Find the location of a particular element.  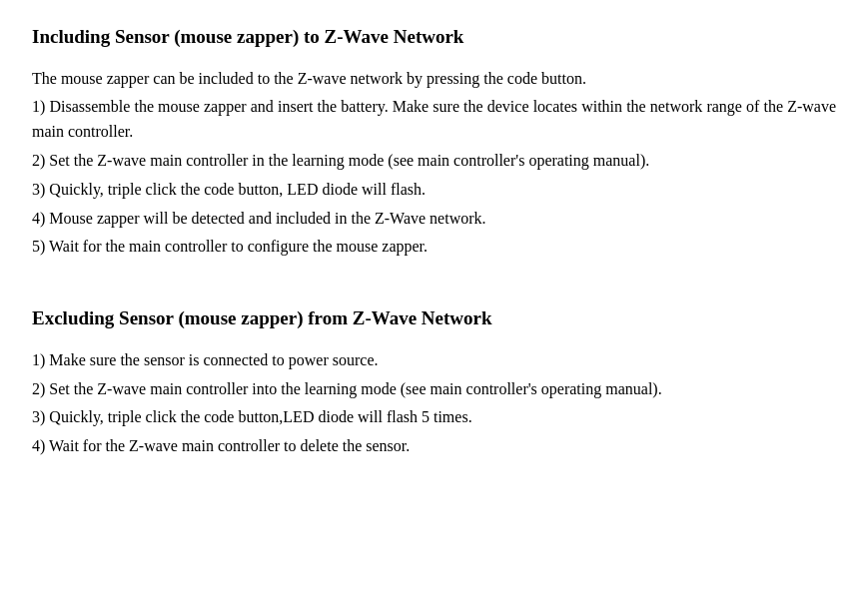

section-2-para-3: 3) Quickly, triple click the code button… is located at coordinates (434, 417).